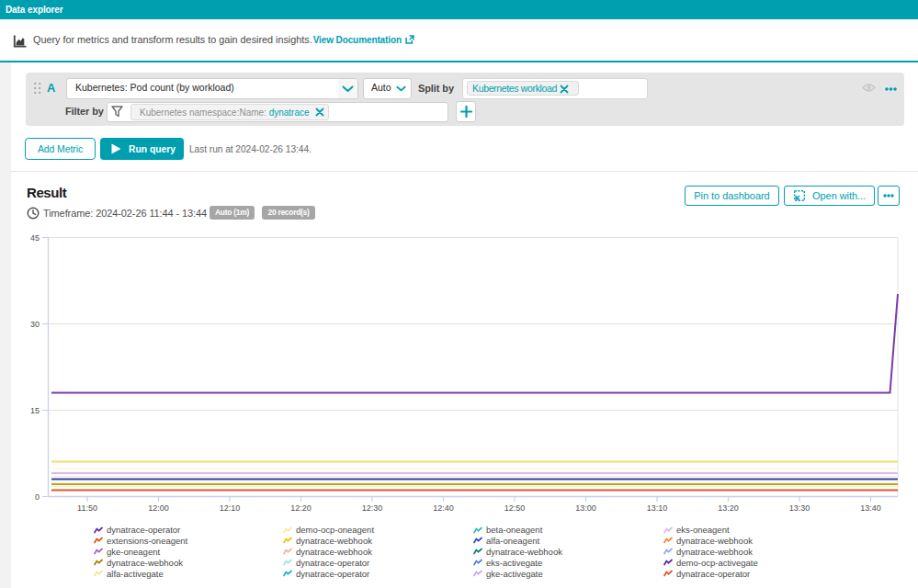  Describe the element at coordinates (658, 508) in the screenshot. I see `svg-text: 13:10` at that location.